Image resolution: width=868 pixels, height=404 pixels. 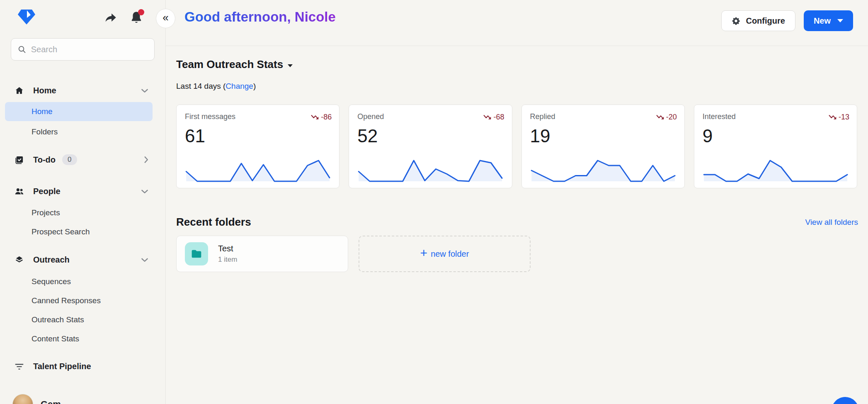 I want to click on item-label: Folders, so click(x=45, y=132).